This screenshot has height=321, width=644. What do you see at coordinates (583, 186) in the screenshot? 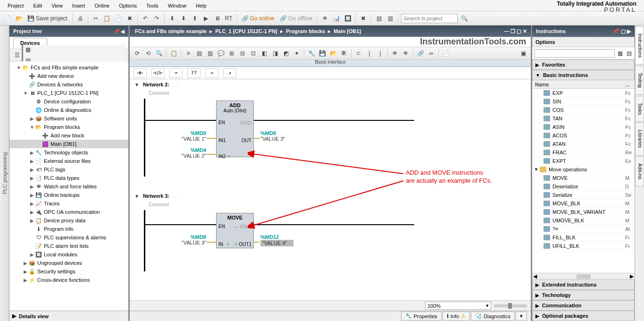
I see `instruction-row: DeserializeD` at bounding box center [583, 186].